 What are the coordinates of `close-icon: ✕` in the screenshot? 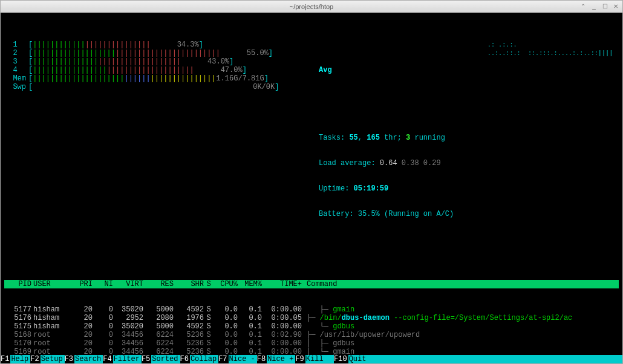 It's located at (616, 6).